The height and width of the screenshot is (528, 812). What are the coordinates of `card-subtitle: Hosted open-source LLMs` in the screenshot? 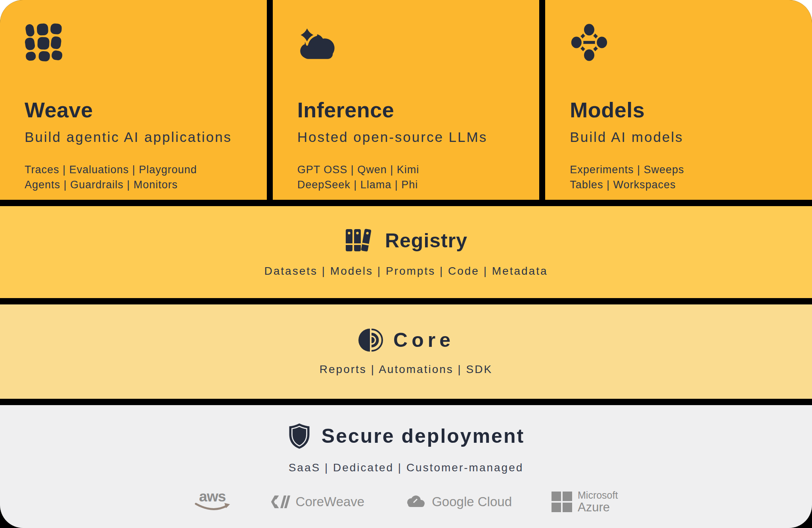 It's located at (408, 137).